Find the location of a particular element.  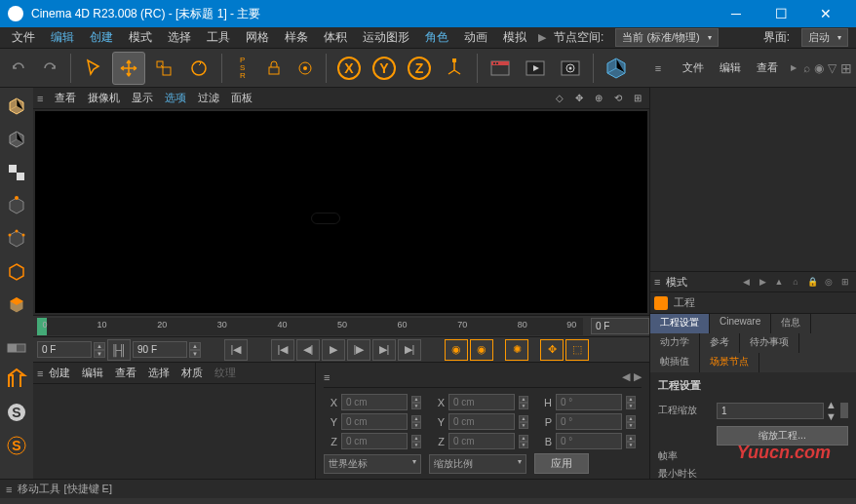

add-cube-button is located at coordinates (616, 68).